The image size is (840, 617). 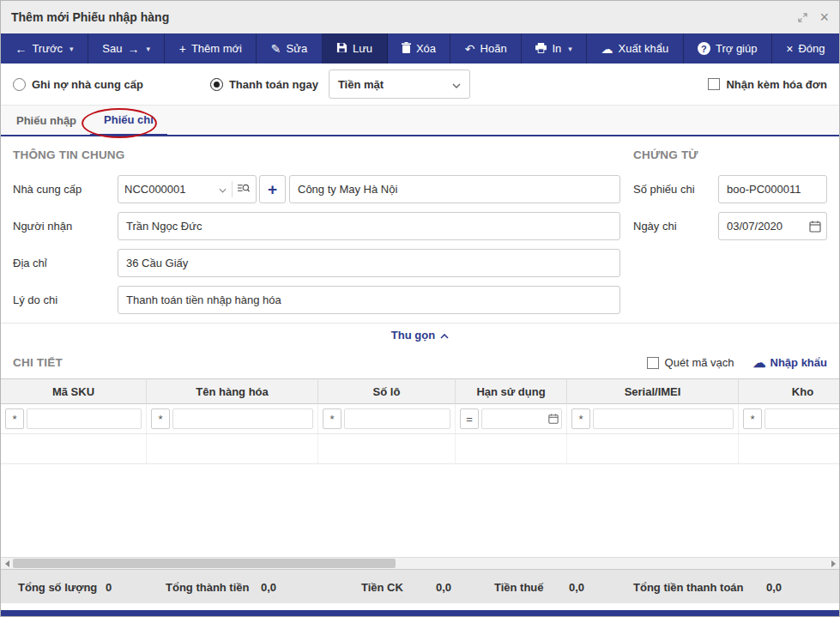 I want to click on edit-button: ✎ Sửa, so click(x=289, y=48).